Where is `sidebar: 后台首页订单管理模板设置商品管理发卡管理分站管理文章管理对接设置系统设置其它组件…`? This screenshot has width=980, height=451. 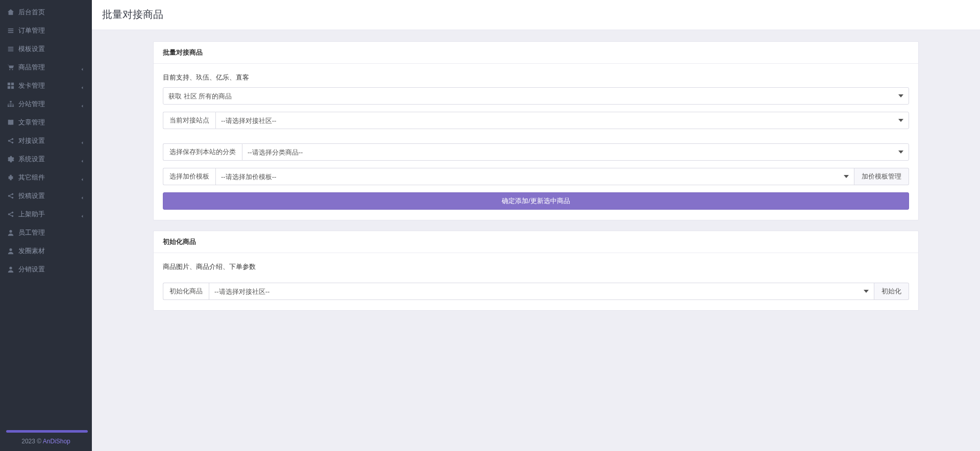 sidebar: 后台首页订单管理模板设置商品管理发卡管理分站管理文章管理对接设置系统设置其它组件… is located at coordinates (46, 225).